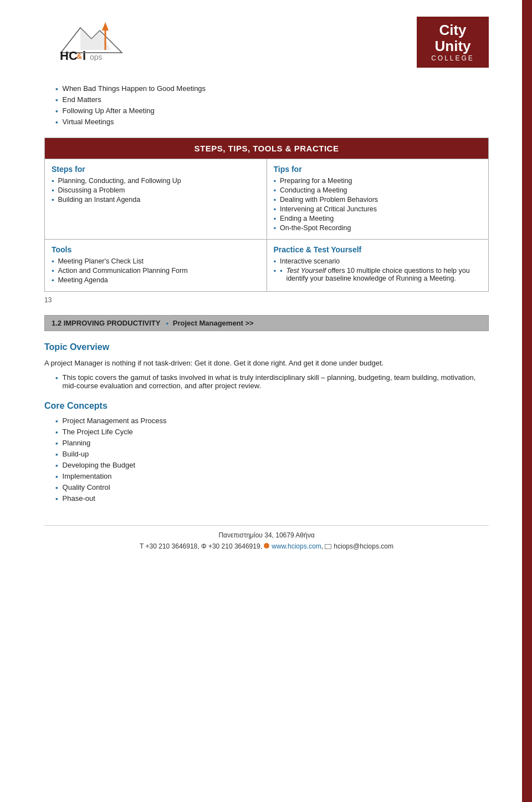 The height and width of the screenshot is (802, 532). Describe the element at coordinates (378, 219) in the screenshot. I see `tips-item-5: Ending a Meeting` at that location.